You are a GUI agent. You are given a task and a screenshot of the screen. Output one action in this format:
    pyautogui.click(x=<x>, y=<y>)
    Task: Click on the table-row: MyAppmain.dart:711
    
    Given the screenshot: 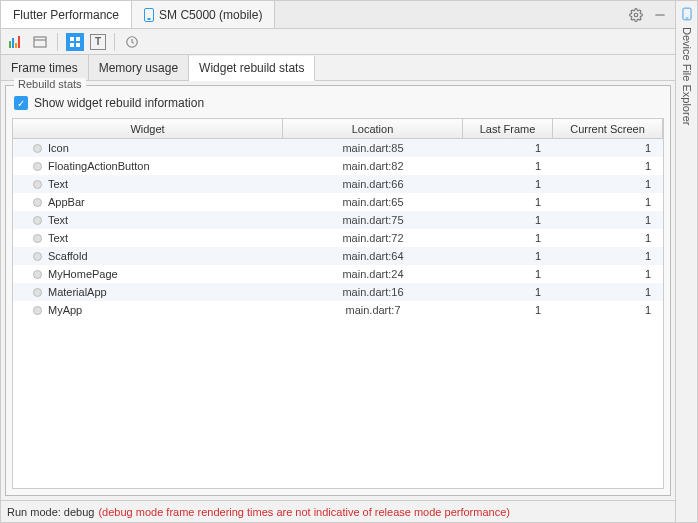 What is the action you would take?
    pyautogui.click(x=338, y=310)
    